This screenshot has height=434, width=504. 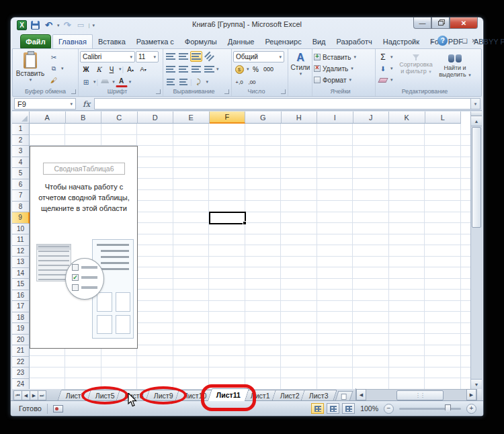 I want to click on workbook-close-icon: ✕, so click(x=474, y=41).